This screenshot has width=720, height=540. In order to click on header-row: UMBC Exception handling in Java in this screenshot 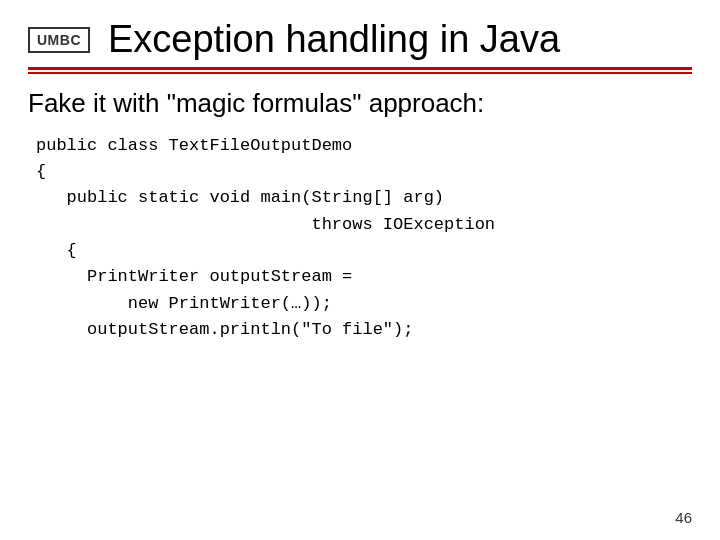, I will do `click(360, 40)`.